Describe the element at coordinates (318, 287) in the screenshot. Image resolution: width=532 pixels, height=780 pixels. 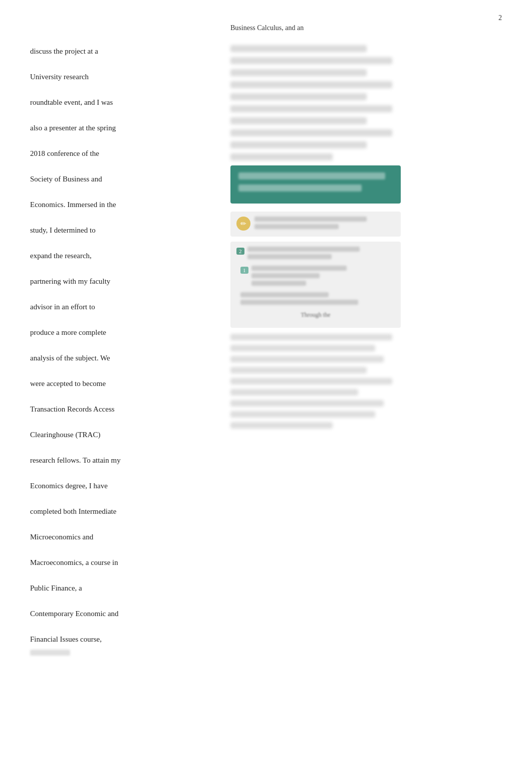
I see `nested-subitems: 1` at that location.